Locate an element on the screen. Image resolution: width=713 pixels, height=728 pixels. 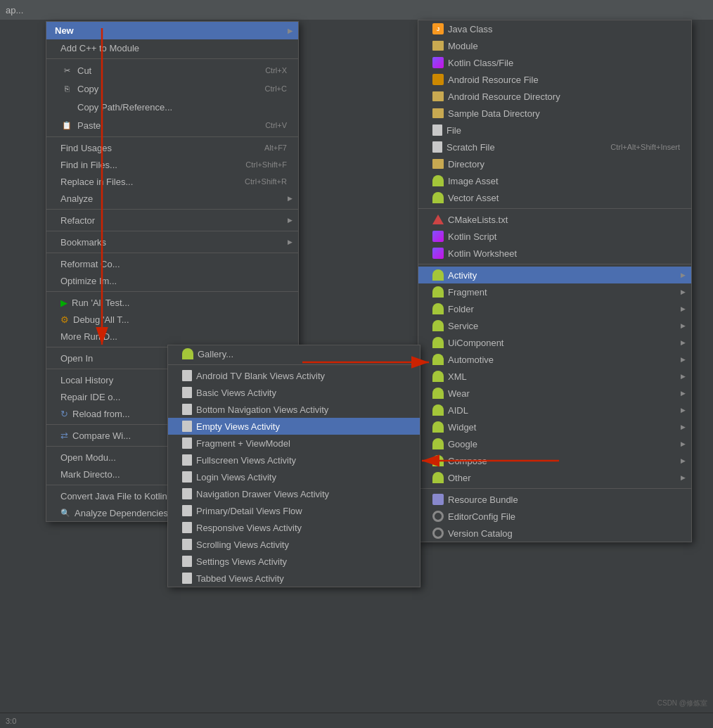
menu-item-bookmarks: Bookmarks is located at coordinates (172, 242).